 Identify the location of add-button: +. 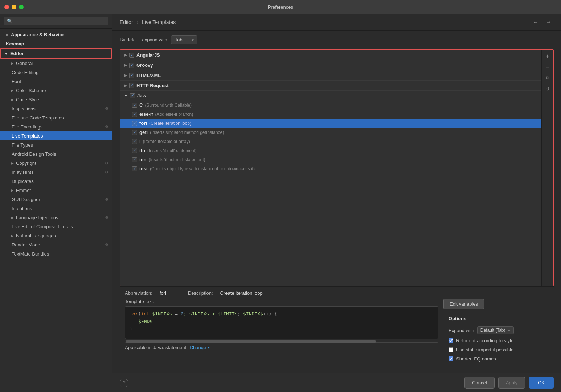
(548, 56).